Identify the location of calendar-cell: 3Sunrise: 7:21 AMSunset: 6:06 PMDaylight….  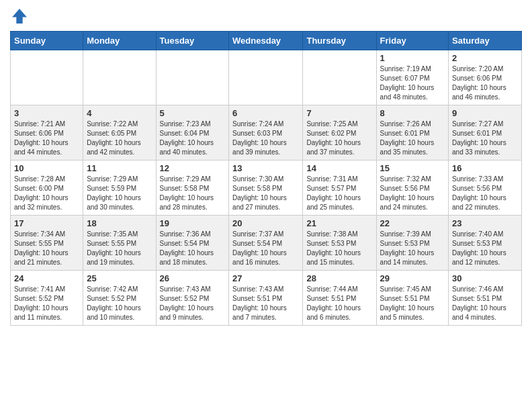
(47, 133).